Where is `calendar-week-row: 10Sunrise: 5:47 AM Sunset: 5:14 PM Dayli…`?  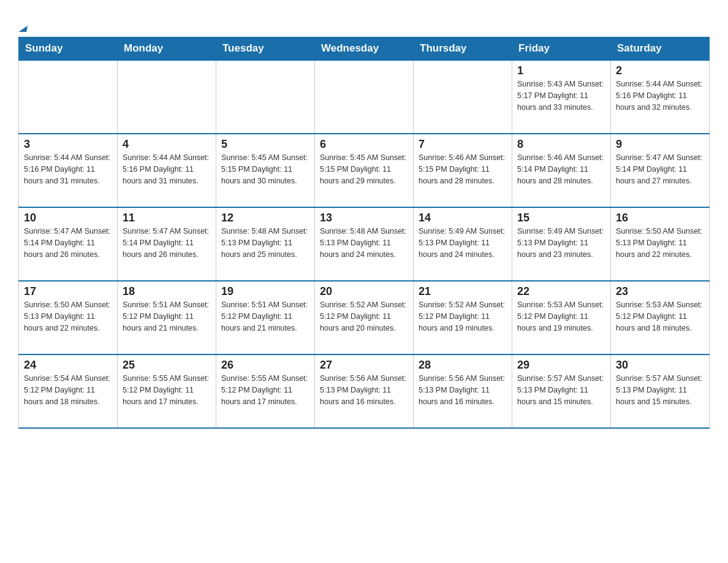 calendar-week-row: 10Sunrise: 5:47 AM Sunset: 5:14 PM Dayli… is located at coordinates (364, 244).